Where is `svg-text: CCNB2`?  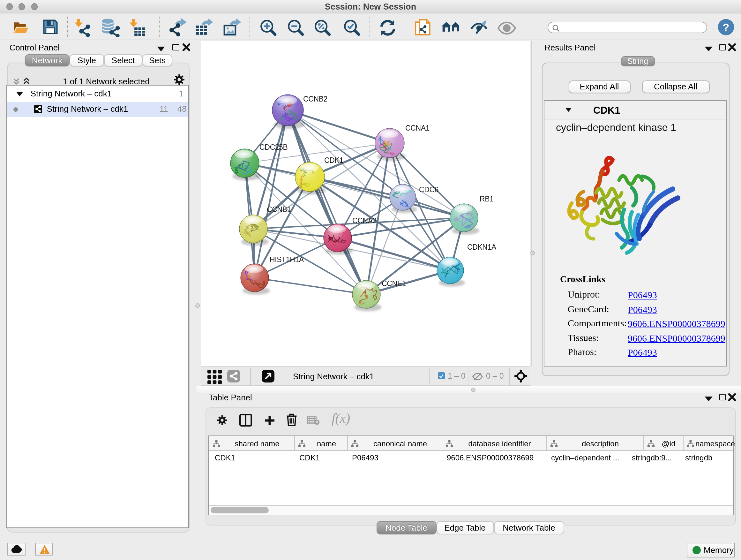
svg-text: CCNB2 is located at coordinates (315, 99).